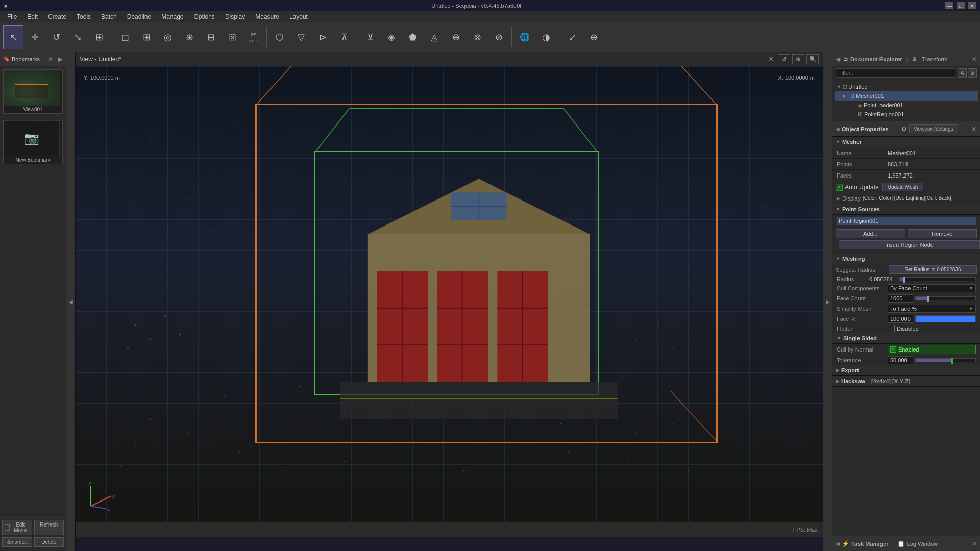 Image resolution: width=980 pixels, height=551 pixels. Describe the element at coordinates (33, 142) in the screenshot. I see `bookmark-new: 📷 New Bookmark` at that location.